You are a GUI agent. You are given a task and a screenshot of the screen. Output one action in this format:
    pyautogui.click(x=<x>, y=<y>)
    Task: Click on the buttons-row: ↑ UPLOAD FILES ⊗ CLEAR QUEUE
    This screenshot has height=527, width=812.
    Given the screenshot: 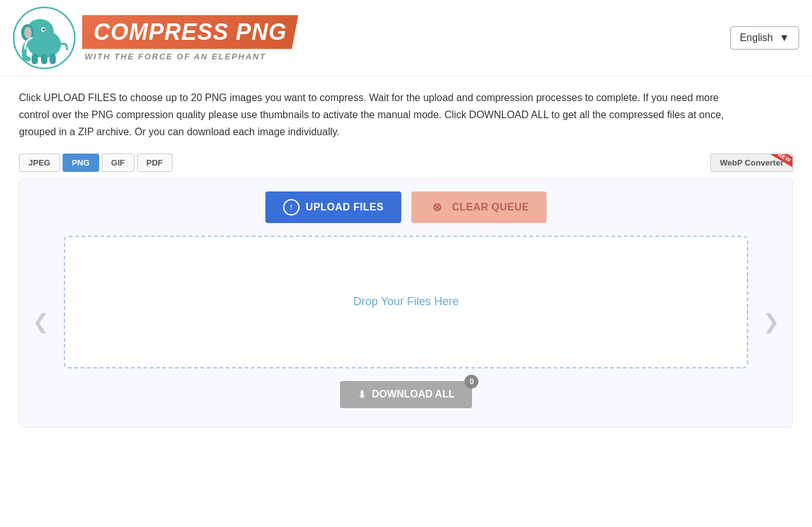 What is the action you would take?
    pyautogui.click(x=406, y=207)
    